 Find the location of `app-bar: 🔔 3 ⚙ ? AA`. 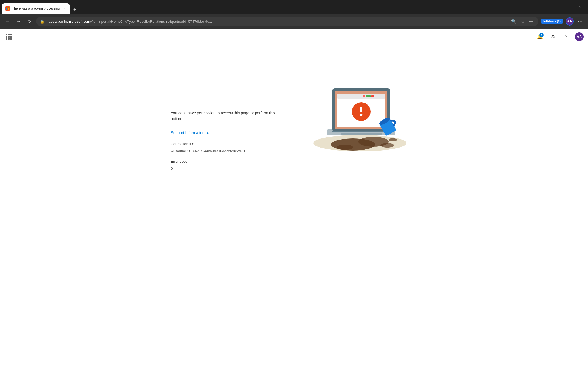

app-bar: 🔔 3 ⚙ ? AA is located at coordinates (294, 37).